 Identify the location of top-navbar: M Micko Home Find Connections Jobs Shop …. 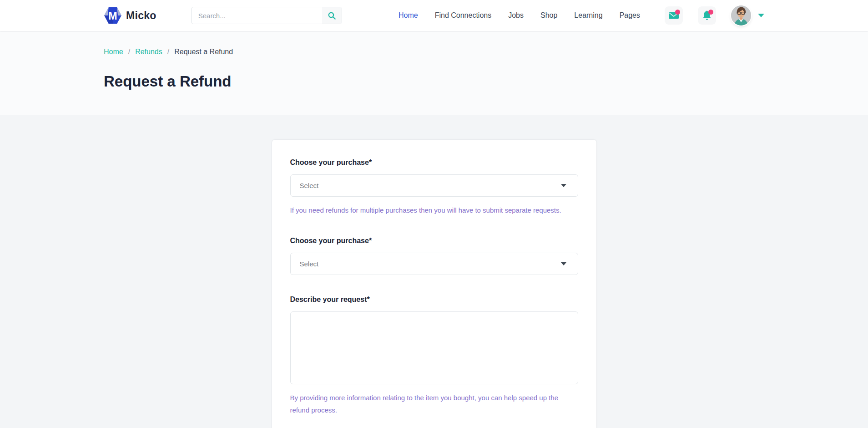
(434, 15).